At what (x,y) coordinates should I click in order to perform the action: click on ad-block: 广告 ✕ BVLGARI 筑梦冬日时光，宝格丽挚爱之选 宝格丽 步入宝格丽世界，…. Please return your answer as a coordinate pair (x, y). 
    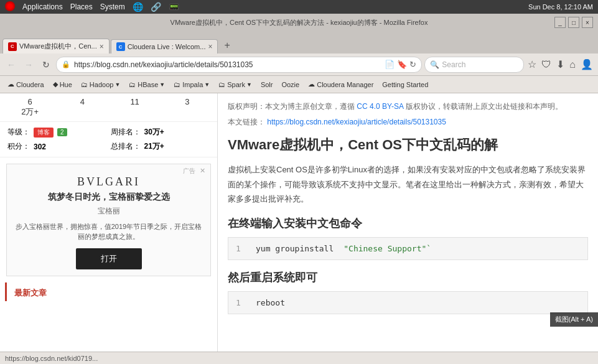
    Looking at the image, I should click on (108, 220).